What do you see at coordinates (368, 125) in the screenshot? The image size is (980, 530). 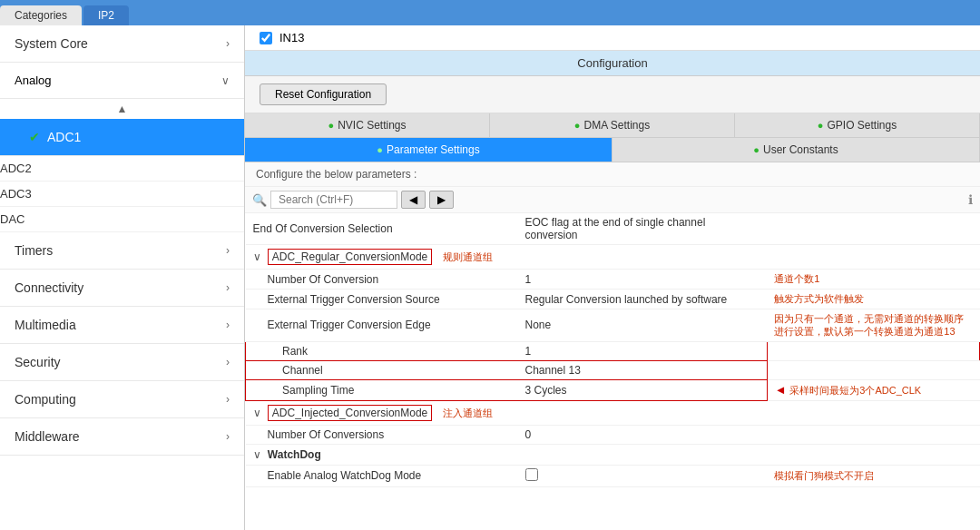 I see `tab-nvic-settings: ● NVIC Settings` at bounding box center [368, 125].